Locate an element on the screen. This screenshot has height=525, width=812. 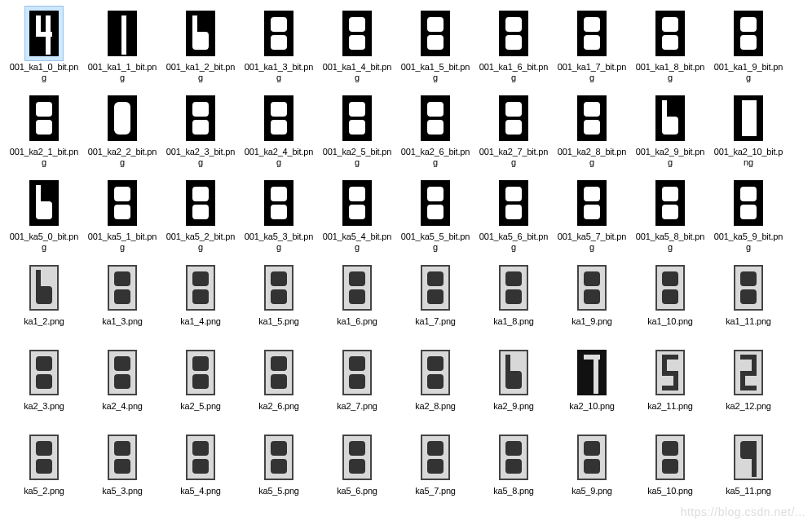
file-item: 001_ka2_1_bit.png is located at coordinates (44, 130).